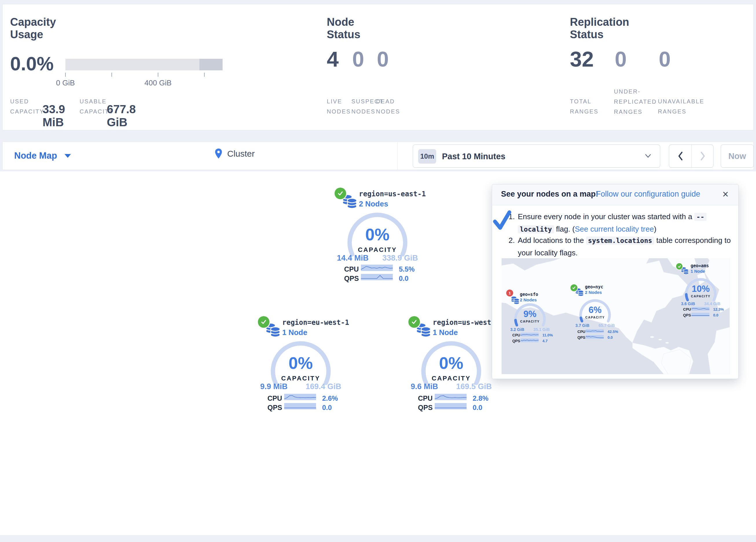  What do you see at coordinates (36, 156) in the screenshot?
I see `view-selector-label: Node Map` at bounding box center [36, 156].